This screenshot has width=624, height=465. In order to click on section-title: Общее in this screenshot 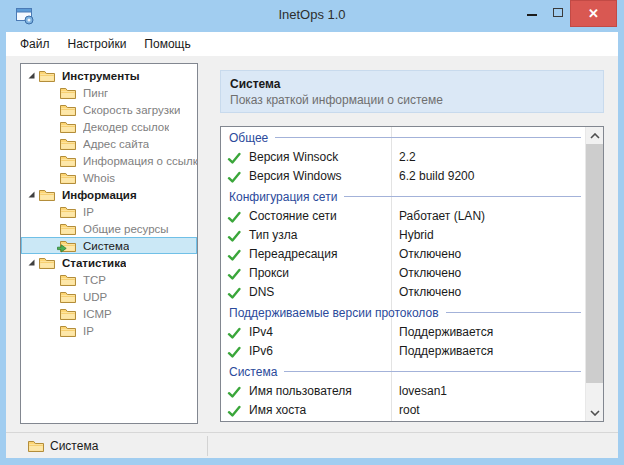, I will do `click(248, 138)`.